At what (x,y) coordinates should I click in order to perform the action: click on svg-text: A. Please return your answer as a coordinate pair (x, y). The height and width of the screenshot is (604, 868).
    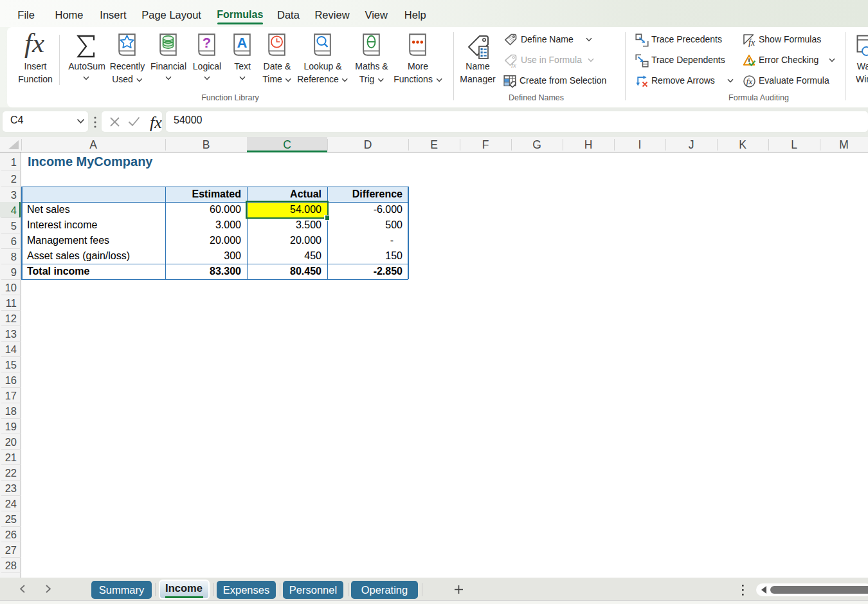
    Looking at the image, I should click on (242, 42).